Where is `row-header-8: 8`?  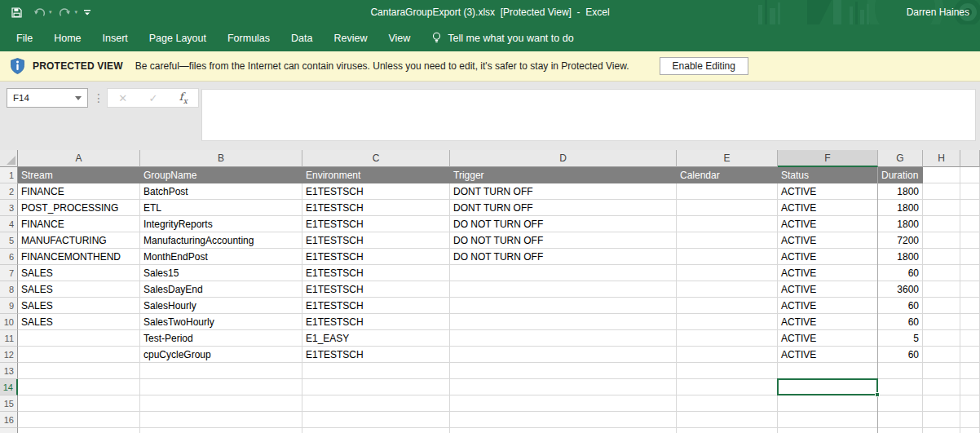 row-header-8: 8 is located at coordinates (9, 289).